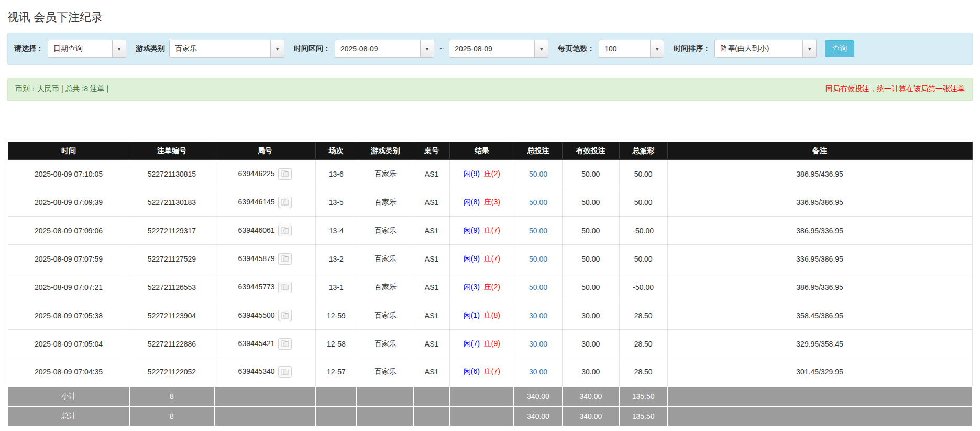 This screenshot has height=431, width=980. Describe the element at coordinates (492, 174) in the screenshot. I see `result-banker: 庄(2)` at that location.